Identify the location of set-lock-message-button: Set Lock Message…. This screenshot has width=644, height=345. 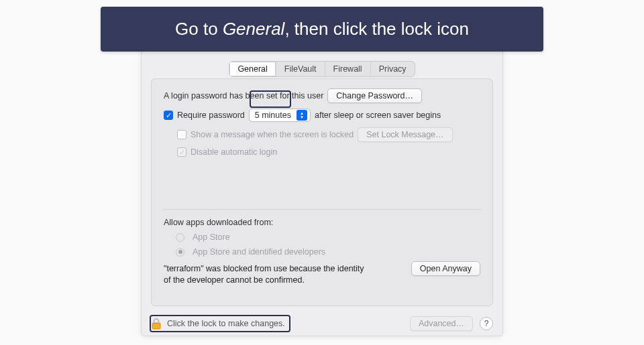
(405, 135).